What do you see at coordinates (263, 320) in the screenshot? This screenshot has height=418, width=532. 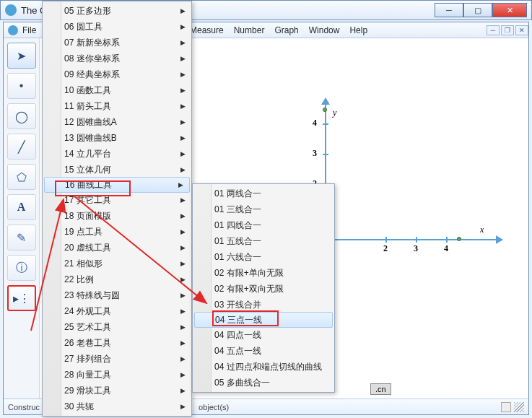 I see `menu2-item-8: 04 三点一线` at bounding box center [263, 320].